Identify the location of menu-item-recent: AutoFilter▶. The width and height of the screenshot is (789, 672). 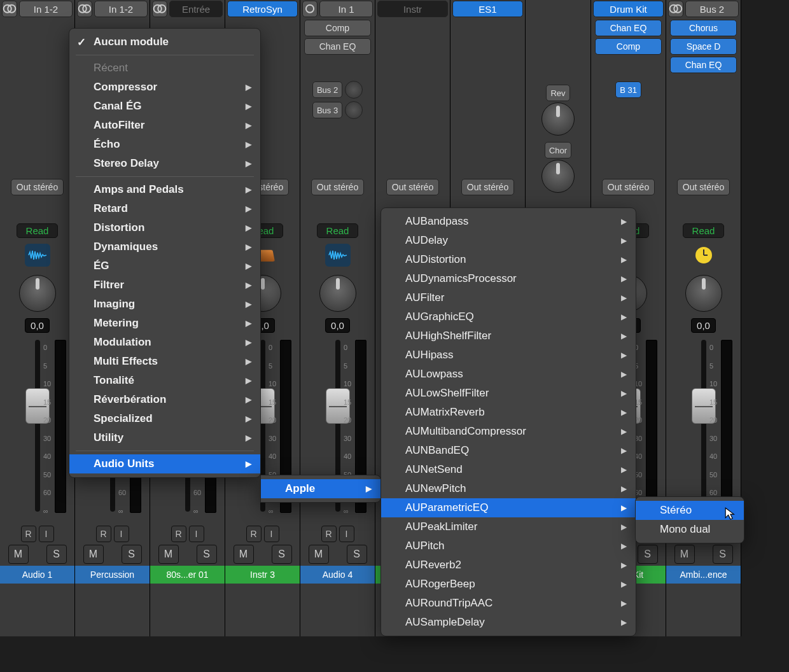
(165, 125).